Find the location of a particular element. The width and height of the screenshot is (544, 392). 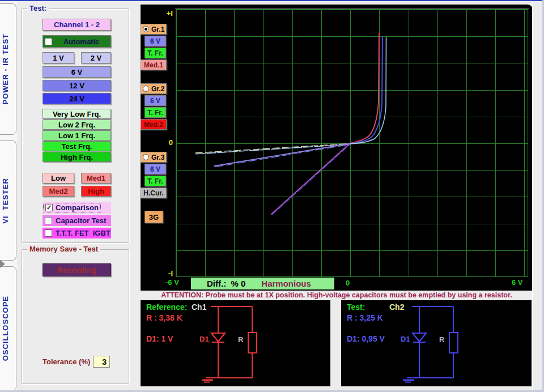

current-low-button: Low is located at coordinates (58, 178).